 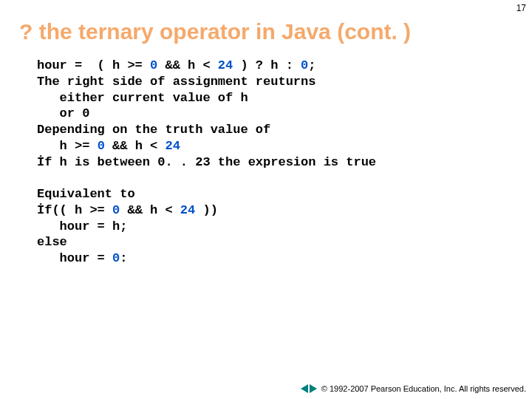 I want to click on slide-title: ? the ternary operator in Java (cont. ), so click(x=266, y=29).